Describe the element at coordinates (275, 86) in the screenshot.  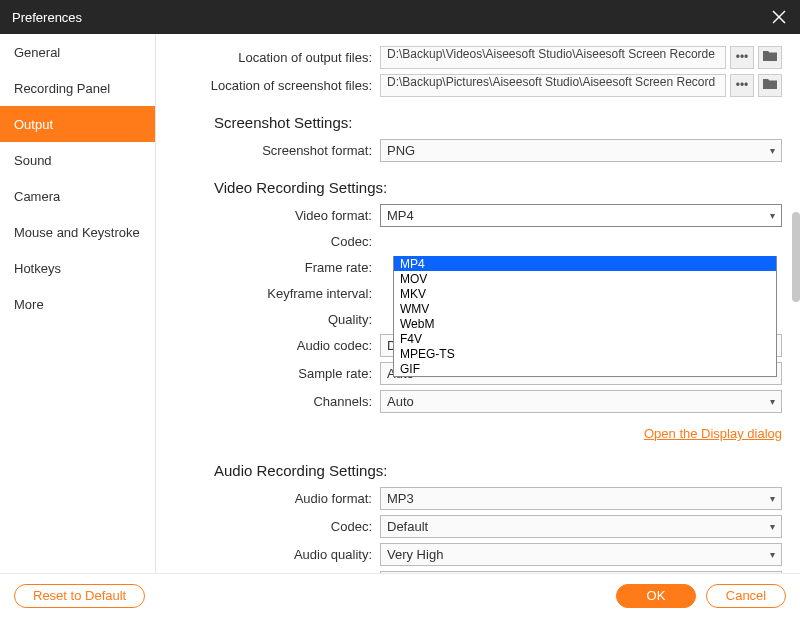
I see `screenshot-path-label: Location of screenshot files:` at that location.